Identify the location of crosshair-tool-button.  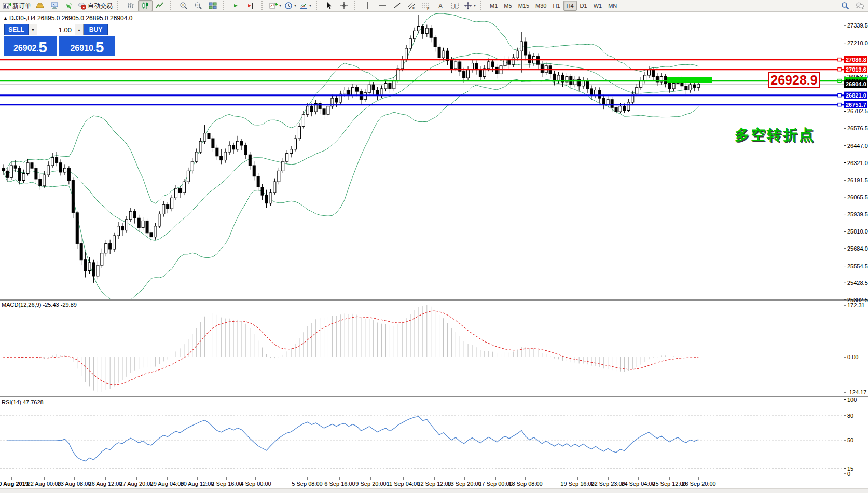
(344, 6).